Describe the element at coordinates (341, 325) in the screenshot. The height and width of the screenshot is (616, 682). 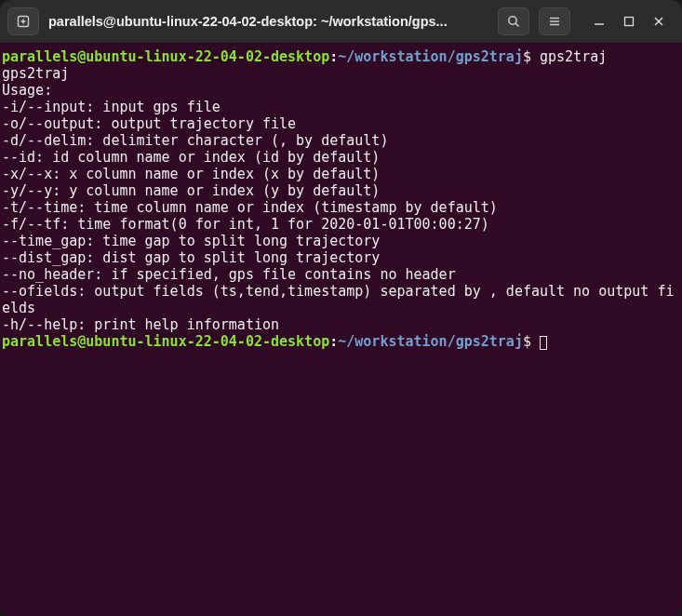
I see `output-line: -h/--help: print help information` at that location.